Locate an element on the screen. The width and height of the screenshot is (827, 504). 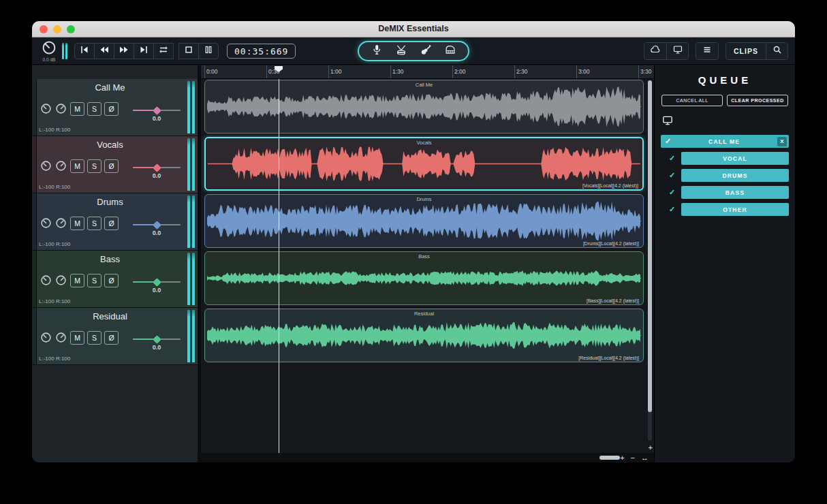
zoom-controls: + − ↔ is located at coordinates (634, 458).